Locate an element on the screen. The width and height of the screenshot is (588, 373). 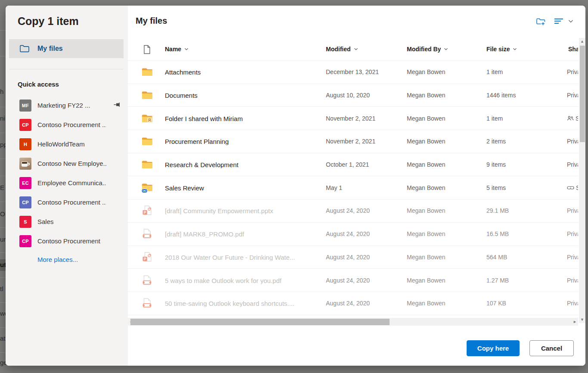
file-size: 1446 items is located at coordinates (501, 95).